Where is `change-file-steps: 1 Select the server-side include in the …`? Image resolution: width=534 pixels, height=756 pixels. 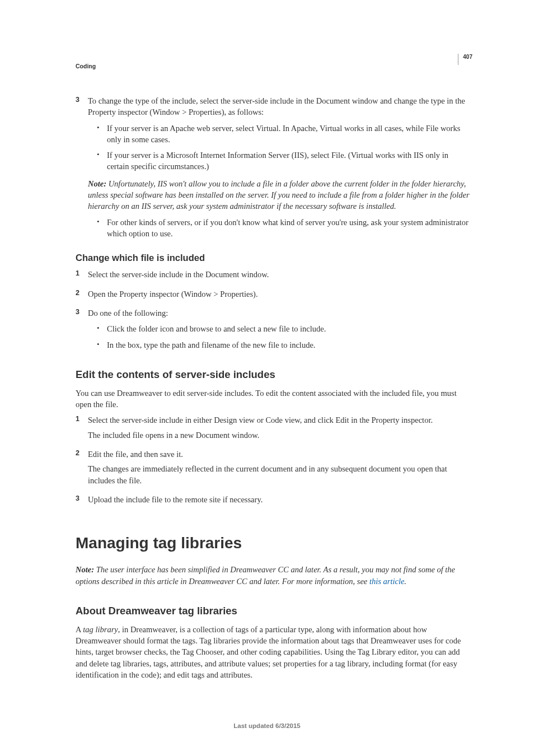 change-file-steps: 1 Select the server-side include in the … is located at coordinates (274, 309).